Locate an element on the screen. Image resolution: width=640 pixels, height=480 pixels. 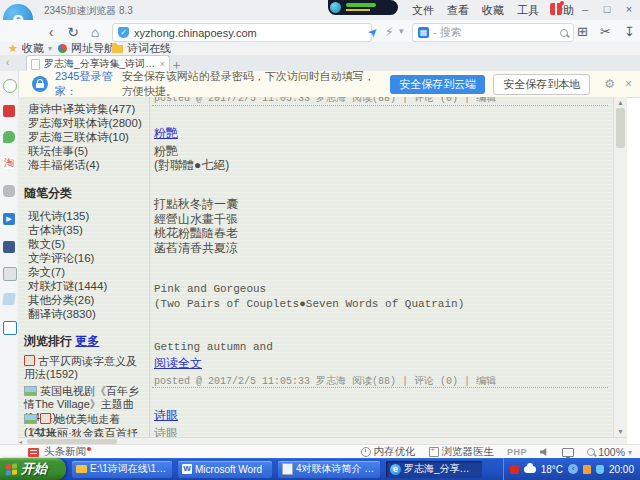
sidebar-link-collection-0: 唐诗中译英诗集(477) is located at coordinates (82, 110).